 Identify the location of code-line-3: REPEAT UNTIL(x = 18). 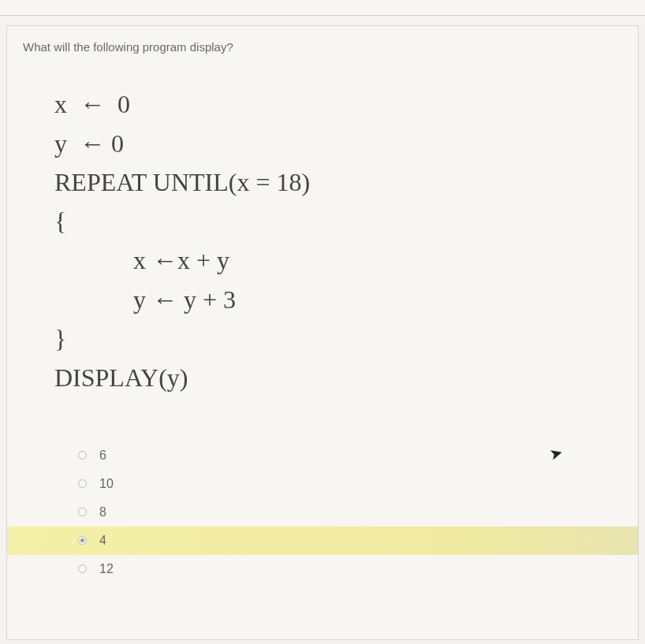
(346, 183).